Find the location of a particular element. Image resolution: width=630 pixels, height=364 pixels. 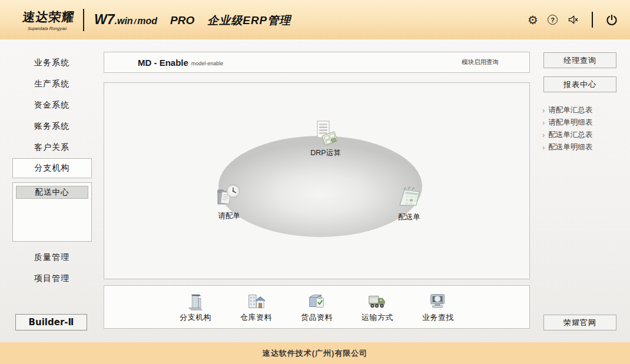

report-link-label: 请配单明细表 is located at coordinates (570, 122).